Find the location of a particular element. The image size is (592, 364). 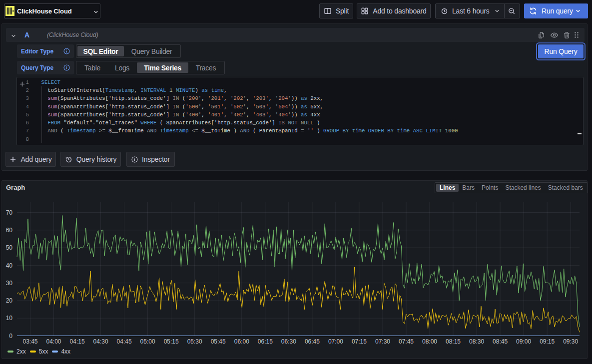

svg-text: 07:30 is located at coordinates (383, 342).